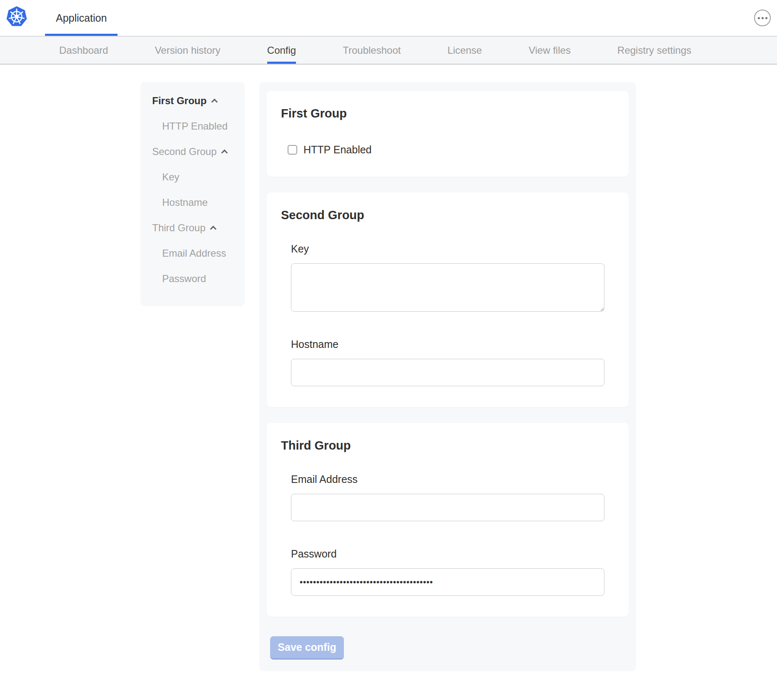 The height and width of the screenshot is (700, 777). What do you see at coordinates (448, 362) in the screenshot?
I see `hostname-field: Hostname` at bounding box center [448, 362].